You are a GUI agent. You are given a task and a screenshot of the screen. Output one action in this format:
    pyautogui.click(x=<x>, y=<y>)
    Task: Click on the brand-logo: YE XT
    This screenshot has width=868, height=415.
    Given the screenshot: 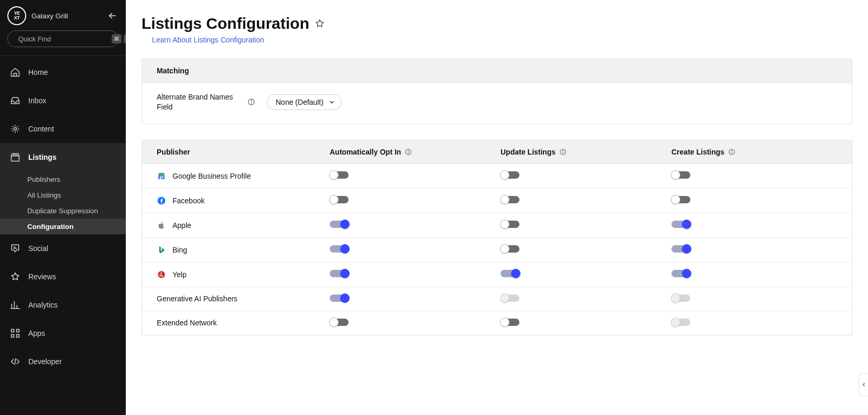 What is the action you would take?
    pyautogui.click(x=17, y=16)
    